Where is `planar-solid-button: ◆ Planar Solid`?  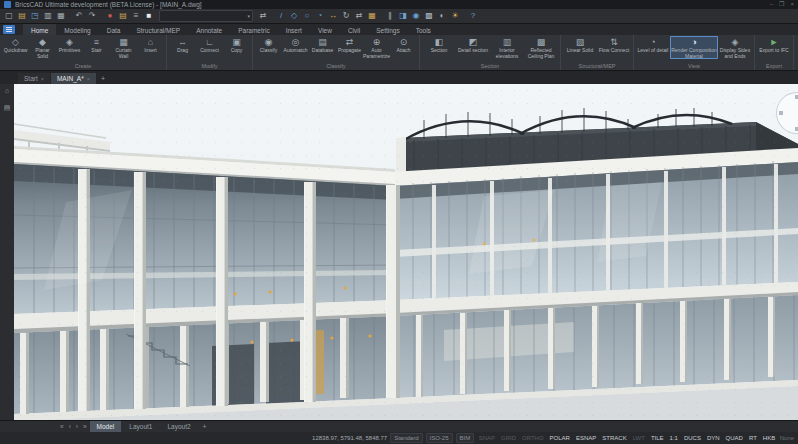 planar-solid-button: ◆ Planar Solid is located at coordinates (42, 48).